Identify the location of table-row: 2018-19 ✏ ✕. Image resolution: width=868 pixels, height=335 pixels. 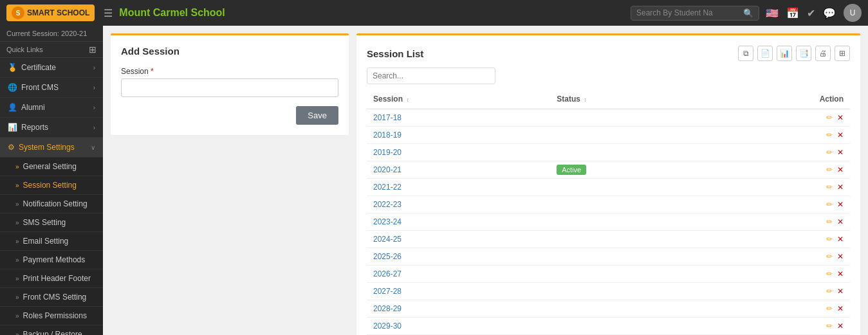
(609, 135).